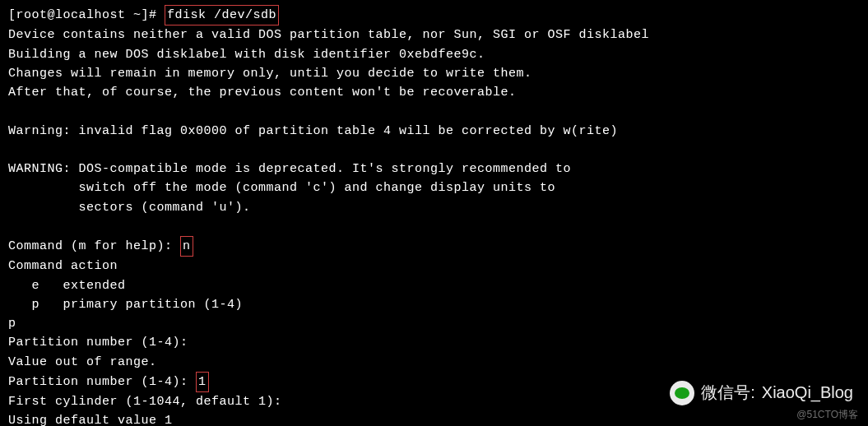 This screenshot has height=426, width=868. Describe the element at coordinates (434, 324) in the screenshot. I see `output-row: p` at that location.